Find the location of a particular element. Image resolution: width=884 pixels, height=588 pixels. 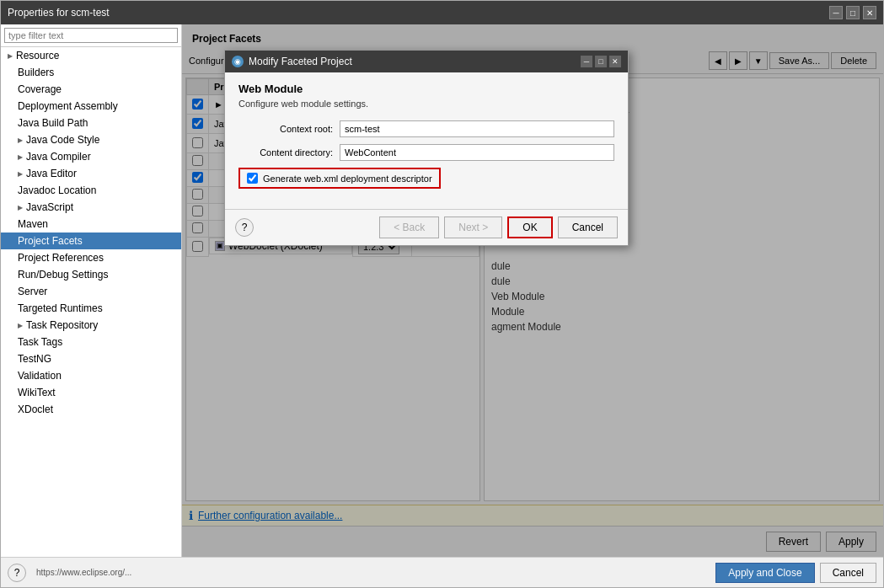

maximize-btn: □ is located at coordinates (853, 13).